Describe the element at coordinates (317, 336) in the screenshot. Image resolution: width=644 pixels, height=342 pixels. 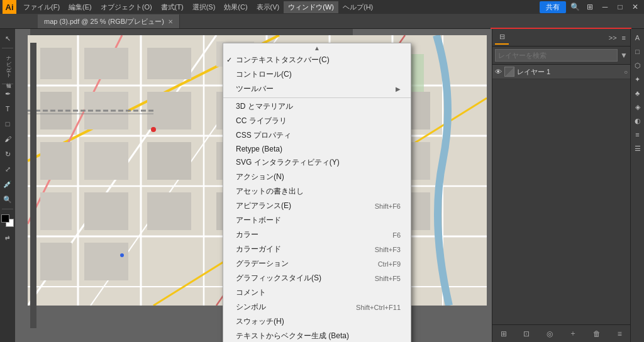
I see `menu-item-text-to-vector: テキストからベクター生成 (Beta)` at that location.